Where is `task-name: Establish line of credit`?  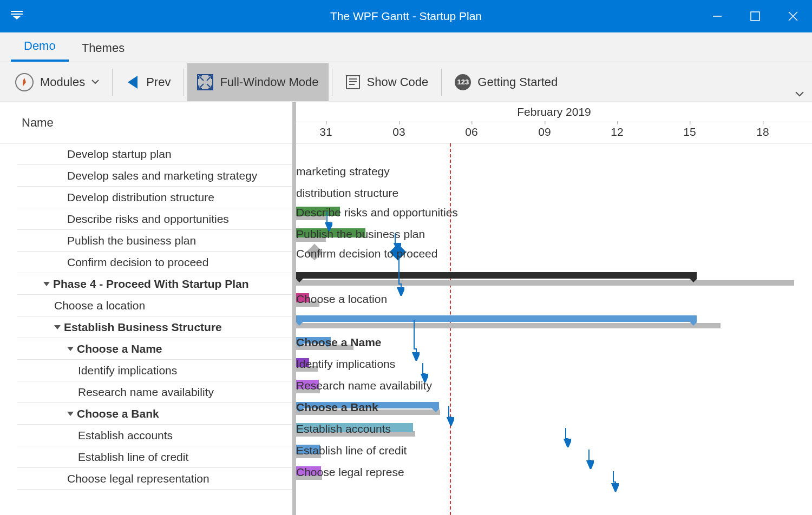
task-name: Establish line of credit is located at coordinates (133, 457).